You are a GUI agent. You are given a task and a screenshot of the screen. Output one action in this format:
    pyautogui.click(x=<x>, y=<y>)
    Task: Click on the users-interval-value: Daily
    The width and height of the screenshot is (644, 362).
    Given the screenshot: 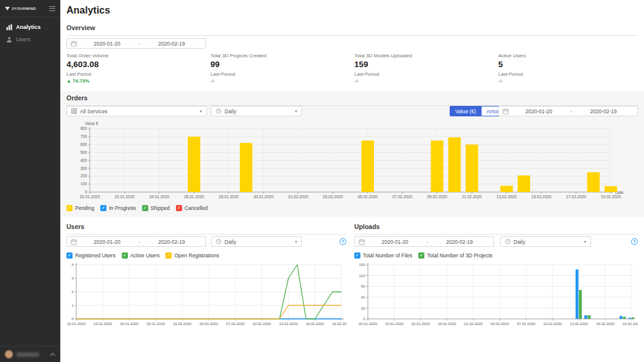 What is the action you would take?
    pyautogui.click(x=230, y=242)
    